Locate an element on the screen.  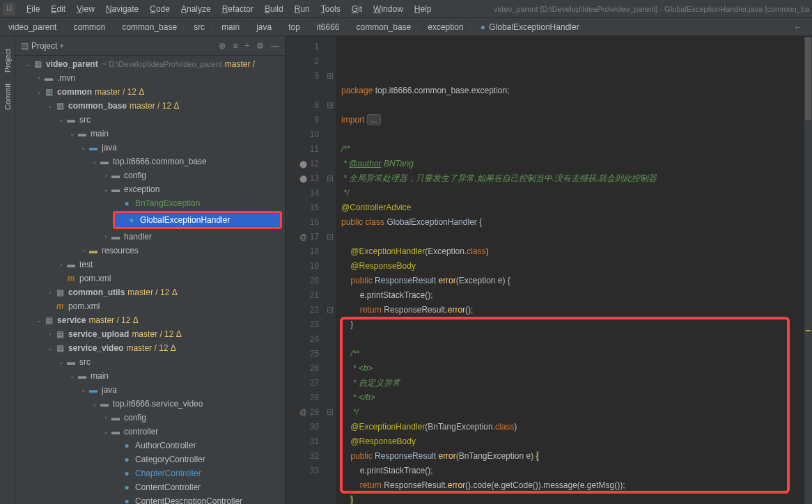
collapse-all-icon: ÷ is located at coordinates (247, 46).